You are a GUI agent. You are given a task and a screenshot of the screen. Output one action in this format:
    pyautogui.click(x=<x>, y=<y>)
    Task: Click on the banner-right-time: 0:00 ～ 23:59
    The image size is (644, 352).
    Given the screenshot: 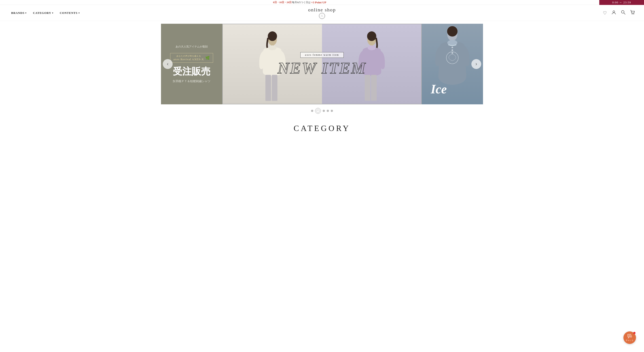 What is the action you would take?
    pyautogui.click(x=622, y=3)
    